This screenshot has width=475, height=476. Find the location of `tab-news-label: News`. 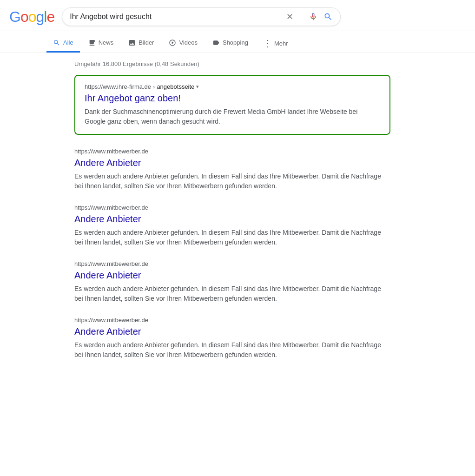

tab-news-label: News is located at coordinates (106, 43).